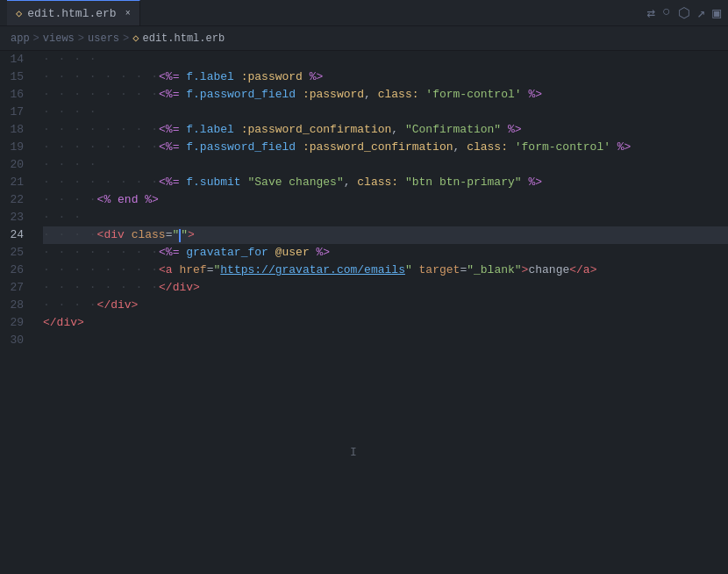  I want to click on code-line-27: · · · · · · · · </div>, so click(386, 288).